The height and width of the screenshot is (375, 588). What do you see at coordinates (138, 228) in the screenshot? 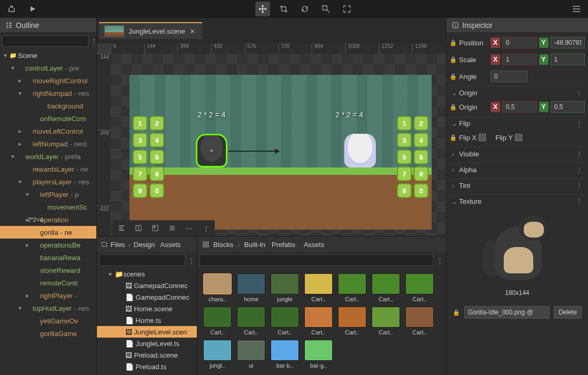
I see `split-view-icon` at bounding box center [138, 228].